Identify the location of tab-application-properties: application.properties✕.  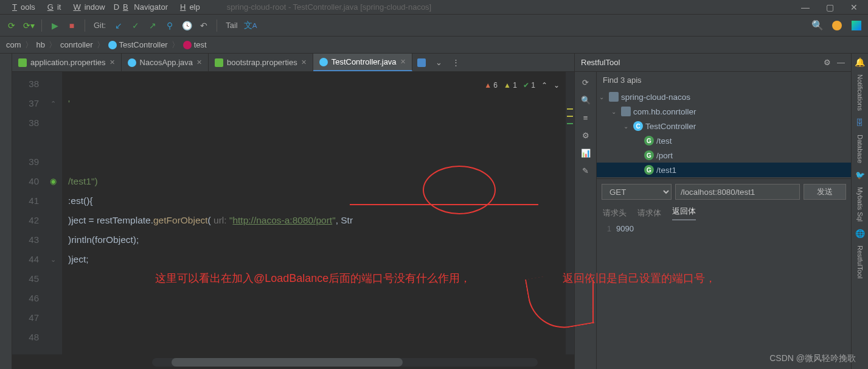
(67, 62).